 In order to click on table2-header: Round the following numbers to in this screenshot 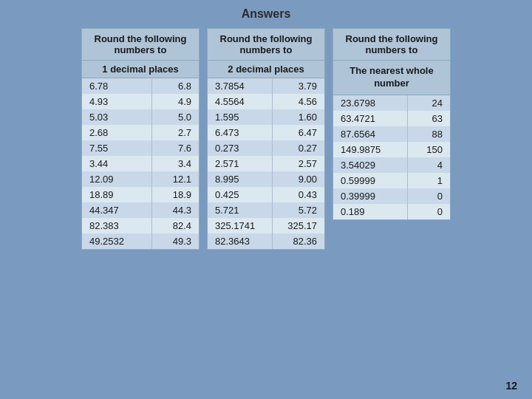, I will do `click(266, 44)`.